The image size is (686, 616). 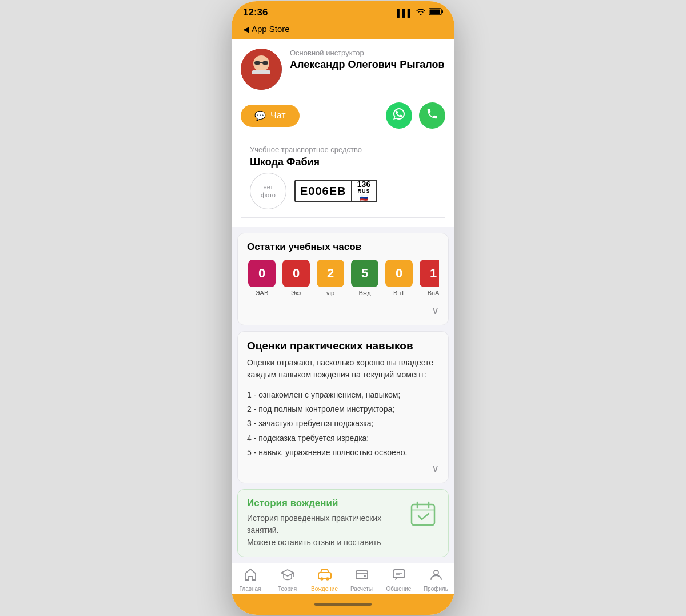 I want to click on bottom-nav: Главная Теория Вождение Расчеты Общение …, so click(x=343, y=579).